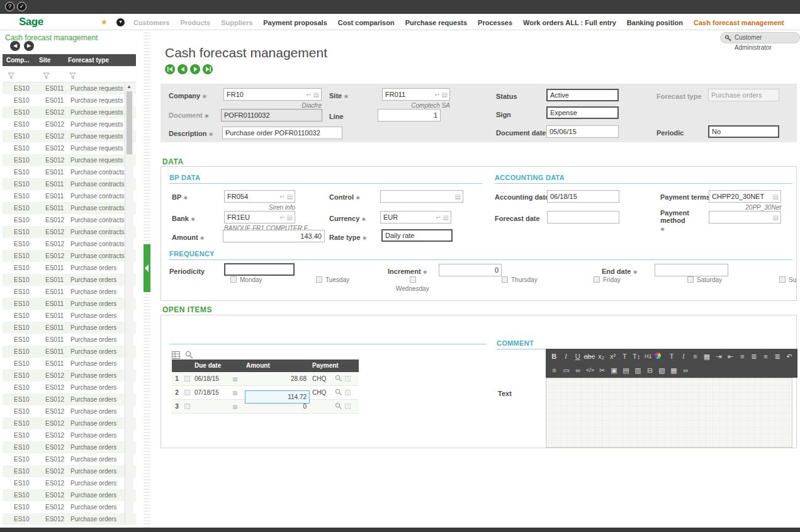 The image size is (800, 532). I want to click on unlink-icon: ∞, so click(578, 370).